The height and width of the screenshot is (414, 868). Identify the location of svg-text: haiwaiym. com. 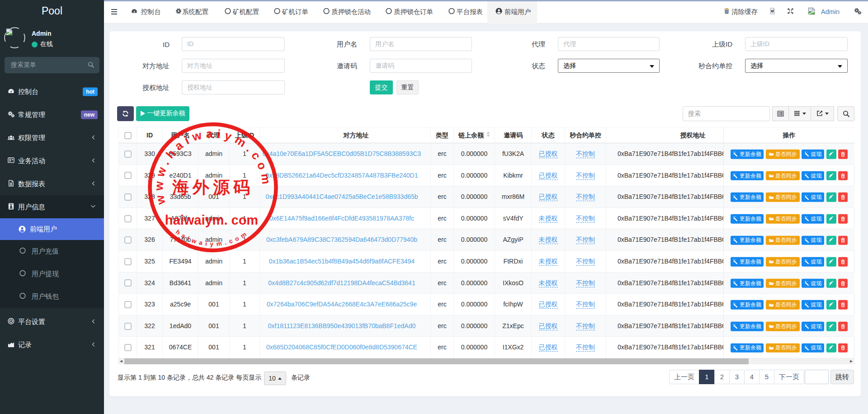
(212, 220).